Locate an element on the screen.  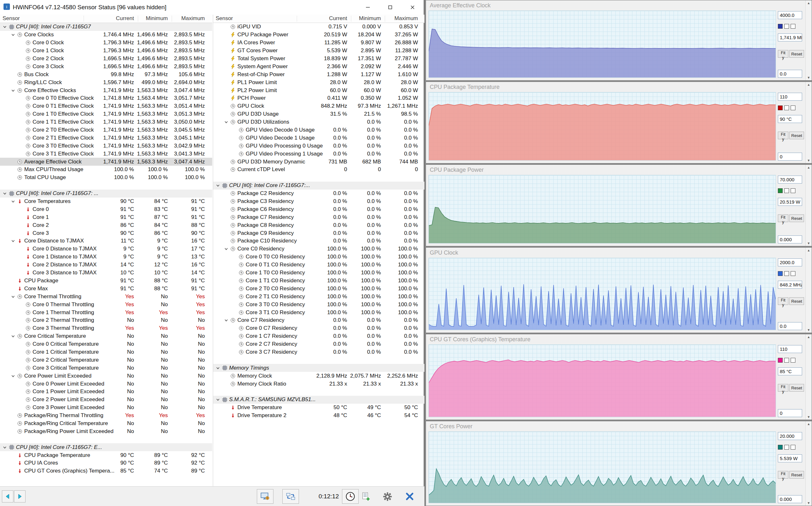
sensor-row: Memory Clock2,128.9 MHz2,075.7 MHz2,252.… is located at coordinates (319, 376).